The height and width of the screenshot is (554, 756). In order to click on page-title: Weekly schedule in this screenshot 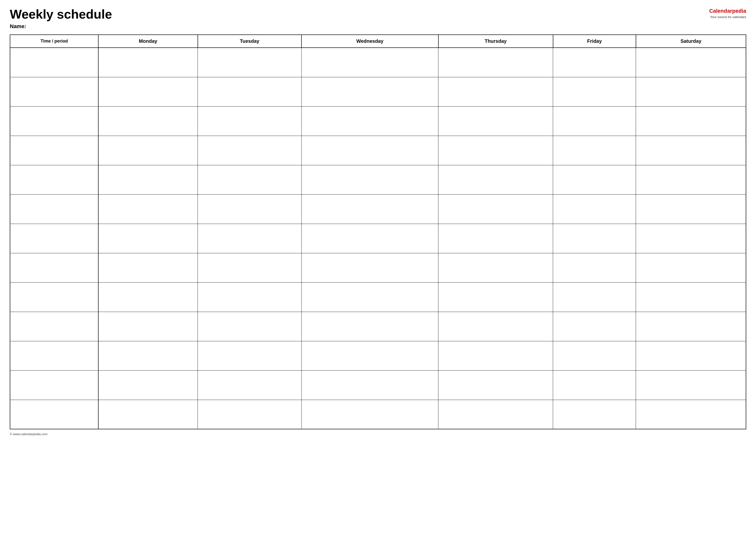, I will do `click(61, 14)`.